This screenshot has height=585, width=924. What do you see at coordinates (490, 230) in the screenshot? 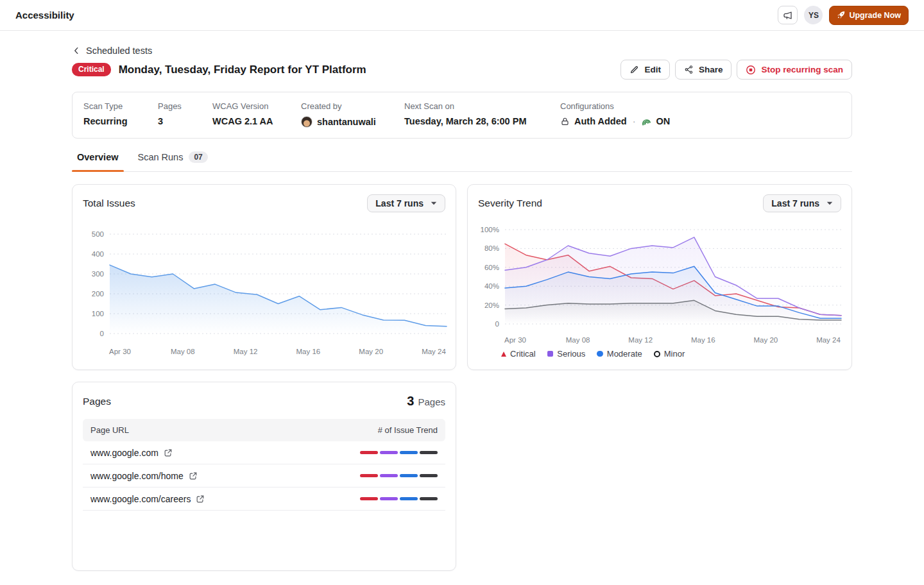
I see `svg-text: 100%` at bounding box center [490, 230].